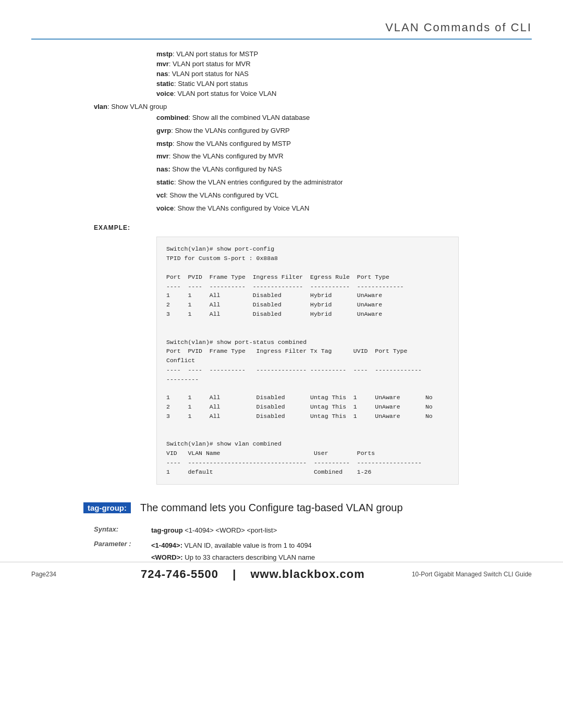 The width and height of the screenshot is (563, 728). Describe the element at coordinates (165, 182) in the screenshot. I see `vlan-static-key: static` at that location.